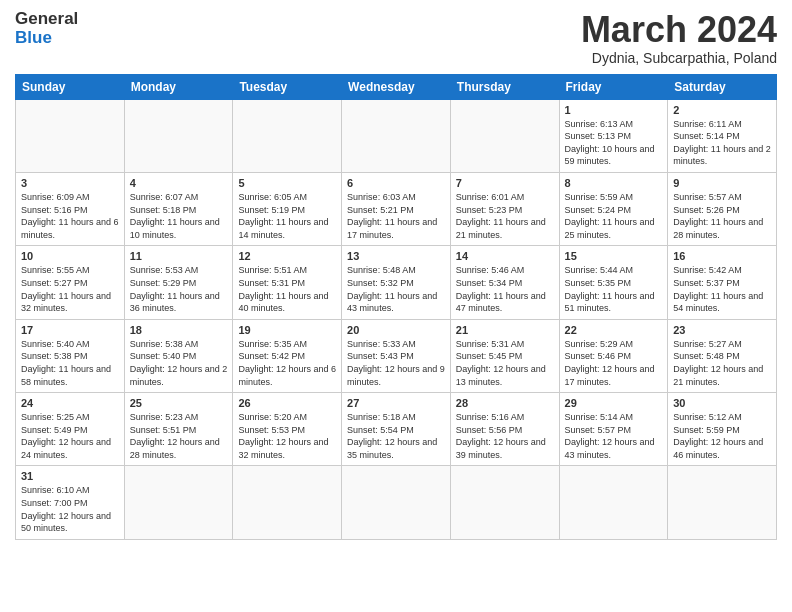 The image size is (792, 612). Describe the element at coordinates (287, 363) in the screenshot. I see `day-info: Sunrise: 5:35 AM Sunset: 5:42 PM Dayligh…` at that location.